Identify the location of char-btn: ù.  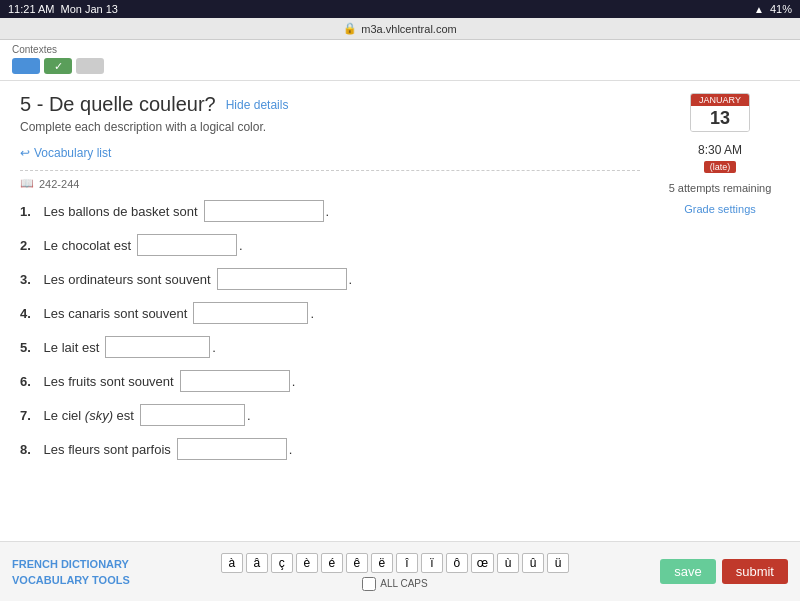
(508, 563).